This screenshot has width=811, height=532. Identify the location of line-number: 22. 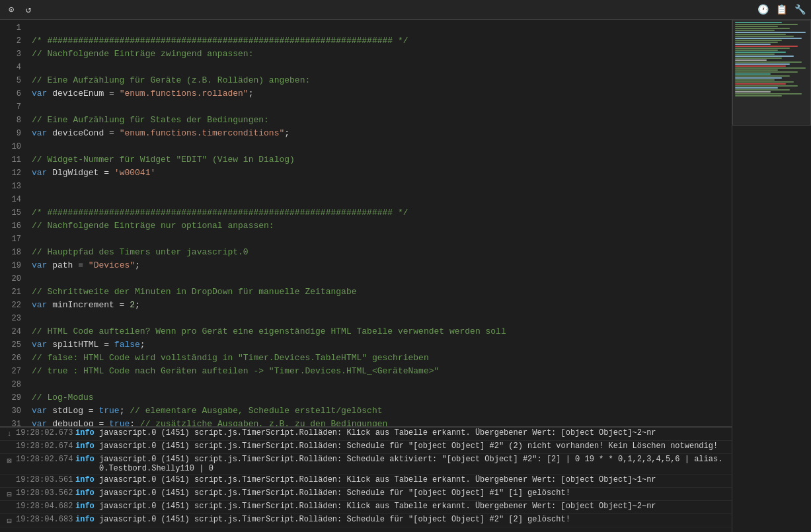
(13, 305).